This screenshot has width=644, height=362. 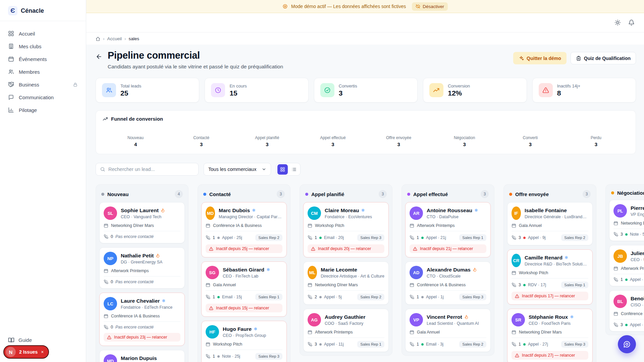 I want to click on inactivity-warning: Inactif depuis 15j — relancer, so click(x=244, y=308).